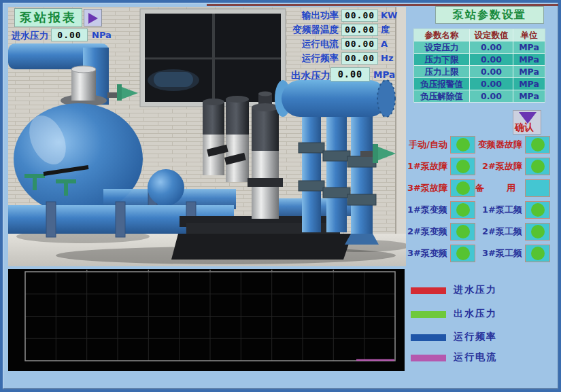 This screenshot has width=561, height=392. I want to click on col-param-name: 参数名称, so click(442, 35).